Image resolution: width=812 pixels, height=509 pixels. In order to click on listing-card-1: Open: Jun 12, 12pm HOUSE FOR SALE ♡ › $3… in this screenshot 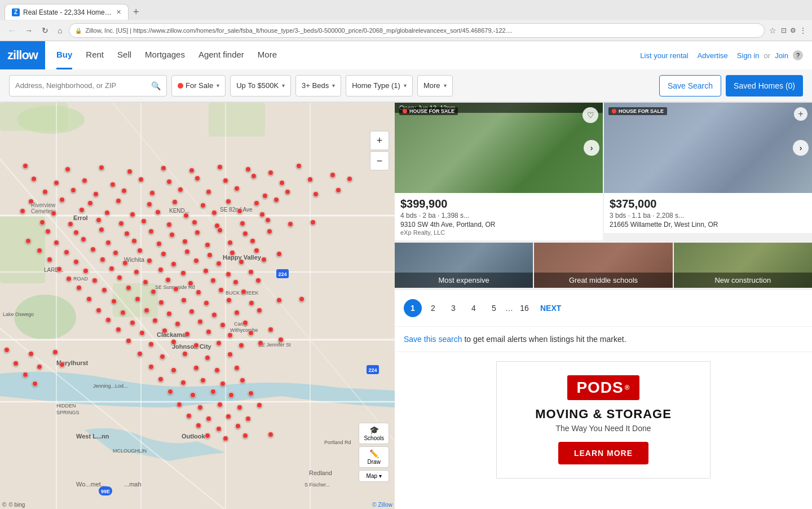, I will do `click(498, 172)`.